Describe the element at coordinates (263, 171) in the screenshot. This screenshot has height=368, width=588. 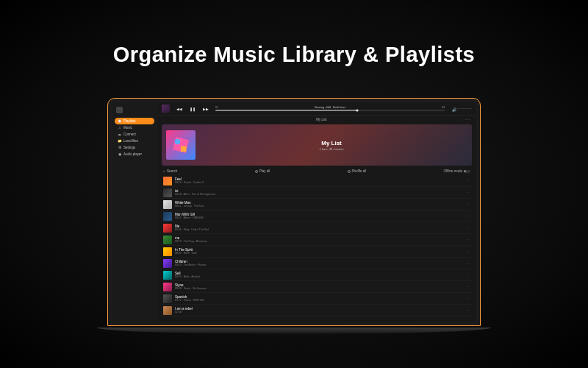
I see `play-all-button: Play all` at that location.